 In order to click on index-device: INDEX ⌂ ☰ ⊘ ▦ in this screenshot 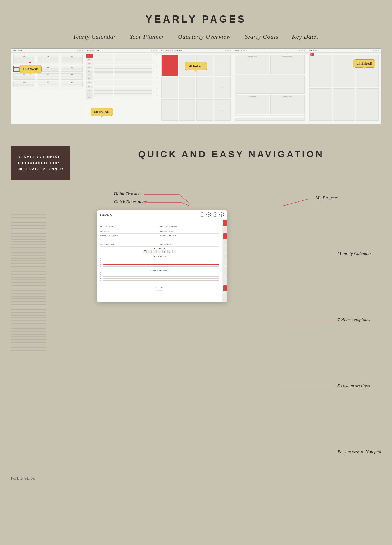, I will do `click(162, 256)`.